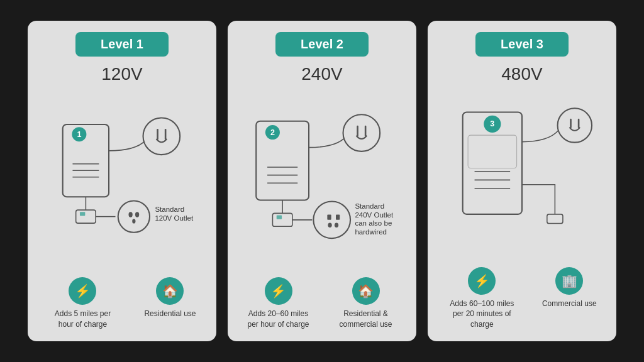 The width and height of the screenshot is (644, 362). What do you see at coordinates (82, 319) in the screenshot?
I see `level1-speed-text: Adds 5 miles per hour of charge` at bounding box center [82, 319].